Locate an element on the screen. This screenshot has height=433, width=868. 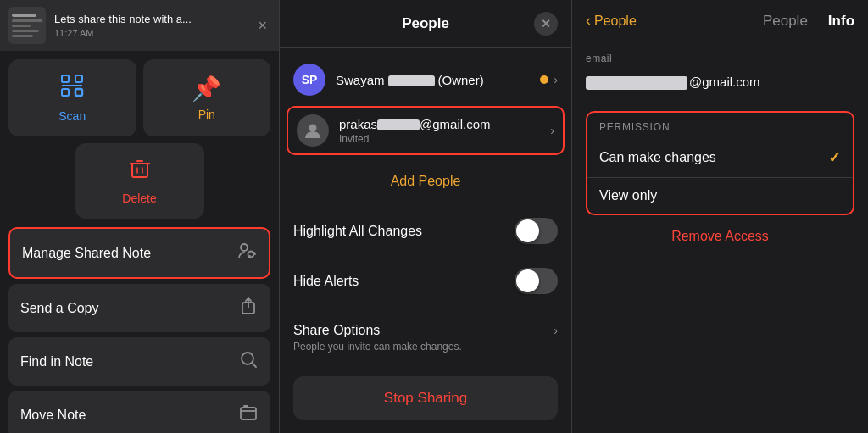
share-options-title: Share Options › is located at coordinates (426, 330).